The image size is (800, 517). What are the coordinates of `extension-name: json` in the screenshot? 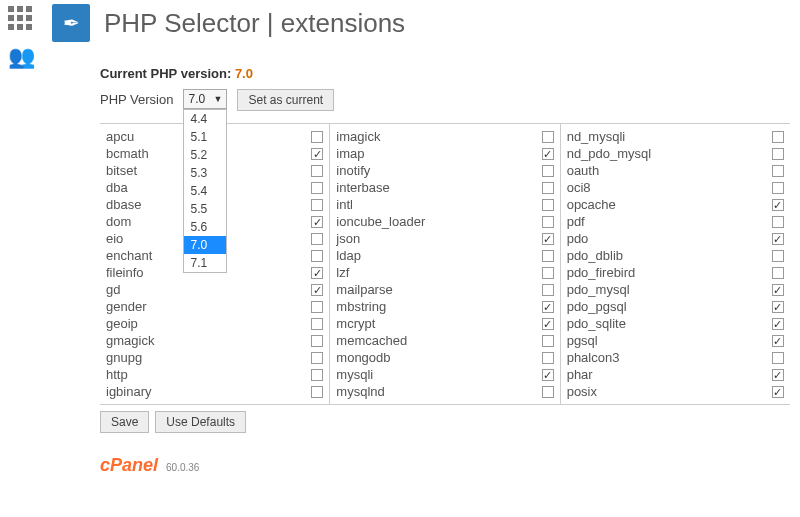 It's located at (348, 238).